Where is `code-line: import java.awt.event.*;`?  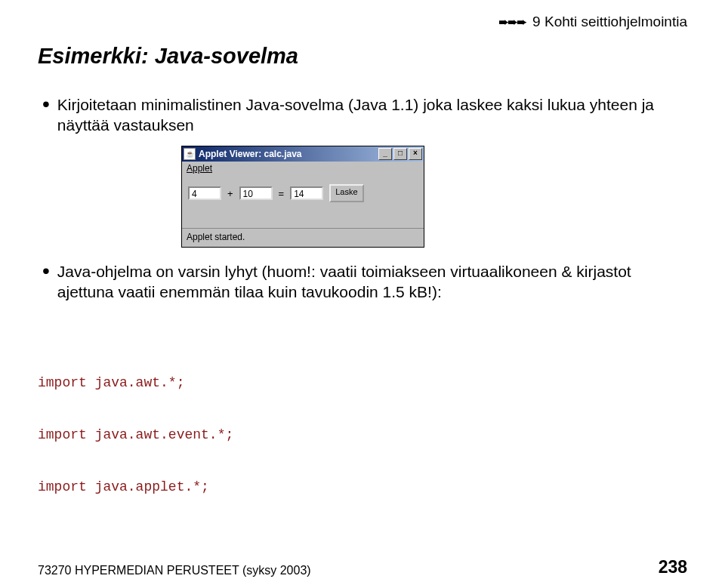
code-line: import java.awt.event.*; is located at coordinates (362, 435).